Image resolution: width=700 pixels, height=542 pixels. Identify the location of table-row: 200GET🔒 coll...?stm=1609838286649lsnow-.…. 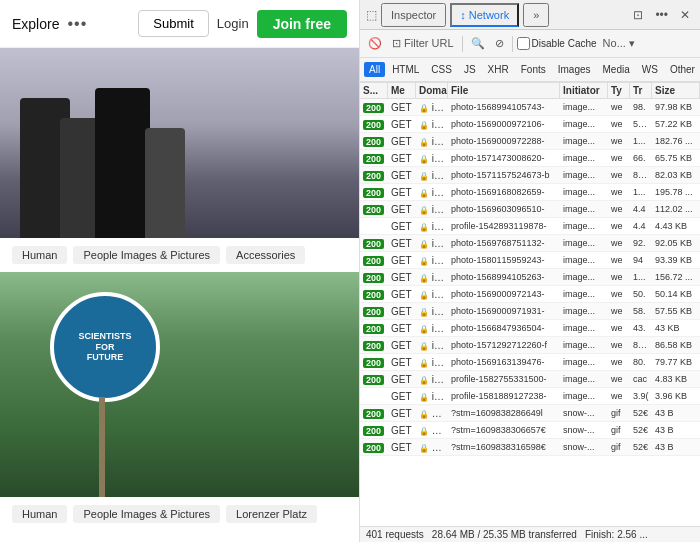
(530, 414).